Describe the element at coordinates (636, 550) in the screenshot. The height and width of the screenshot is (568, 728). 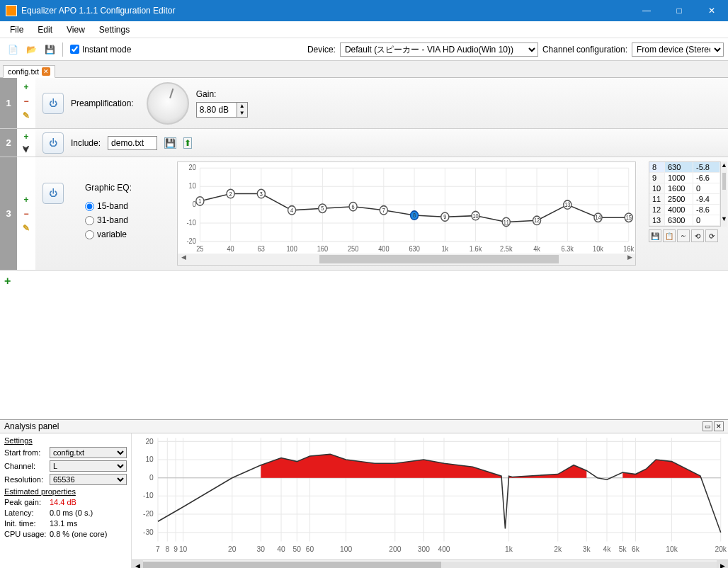
I see `svg-text: 6k` at that location.